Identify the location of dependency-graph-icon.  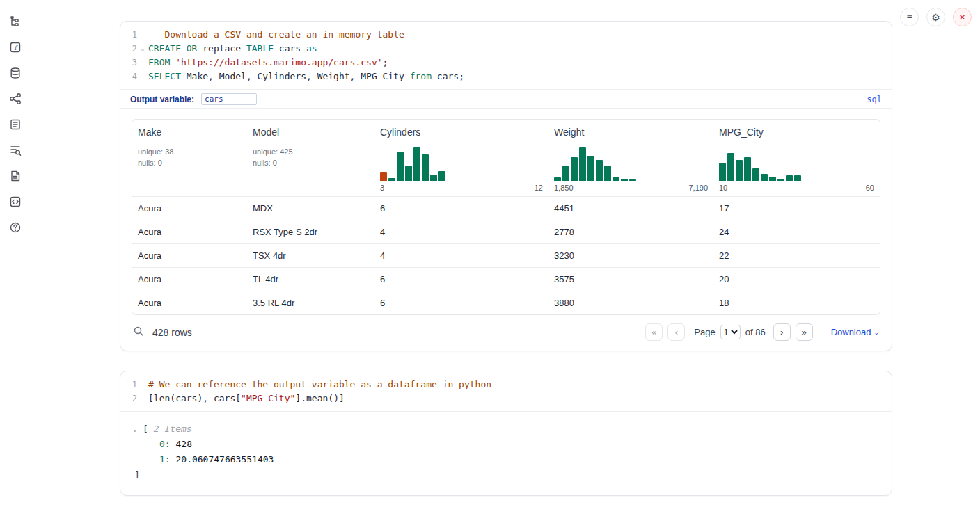
(15, 99).